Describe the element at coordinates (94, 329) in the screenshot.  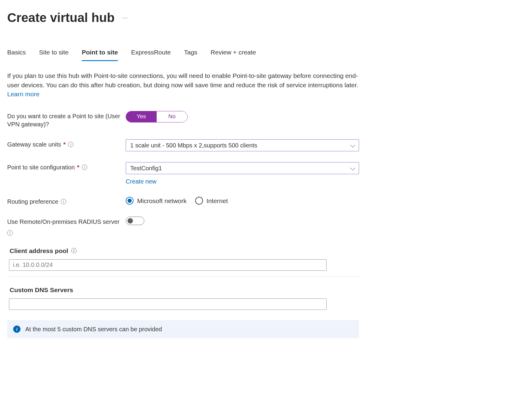
I see `info-banner-text: At the most 5 custom DNS servers can be …` at that location.